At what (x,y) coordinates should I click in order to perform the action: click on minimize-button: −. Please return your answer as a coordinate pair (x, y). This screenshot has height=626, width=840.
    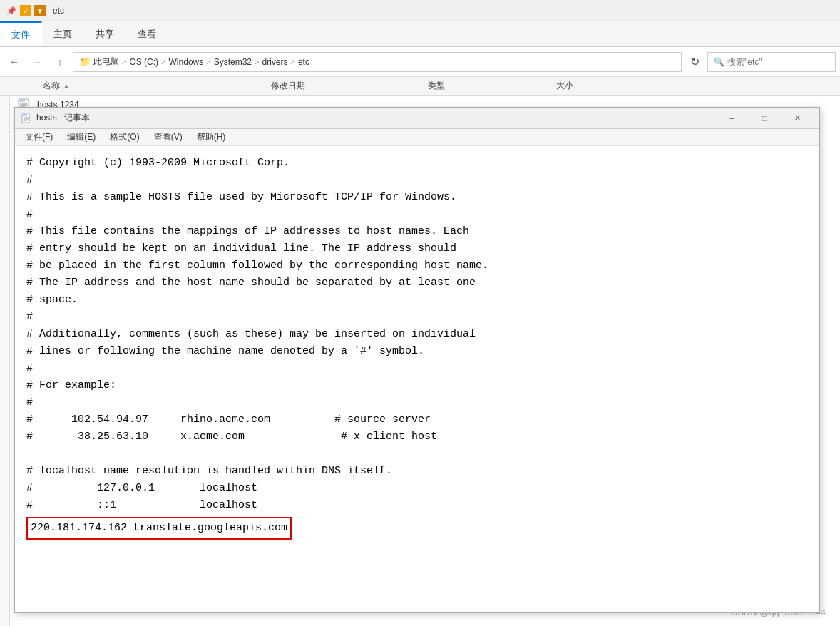
    Looking at the image, I should click on (732, 118).